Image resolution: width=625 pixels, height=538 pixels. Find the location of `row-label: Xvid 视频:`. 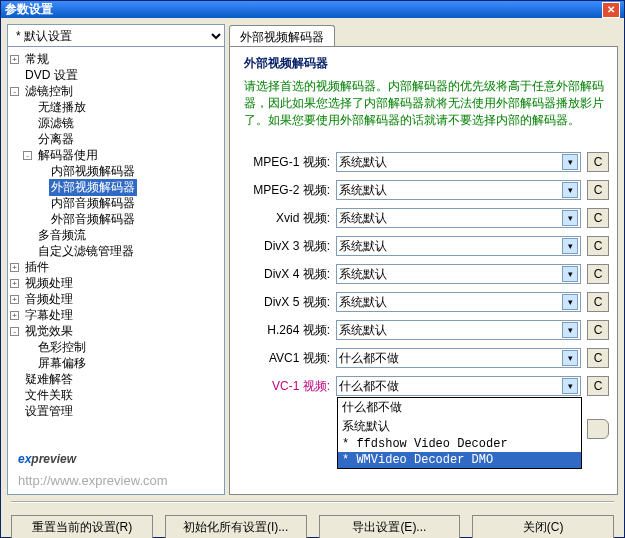

row-label: Xvid 视频: is located at coordinates (287, 218).